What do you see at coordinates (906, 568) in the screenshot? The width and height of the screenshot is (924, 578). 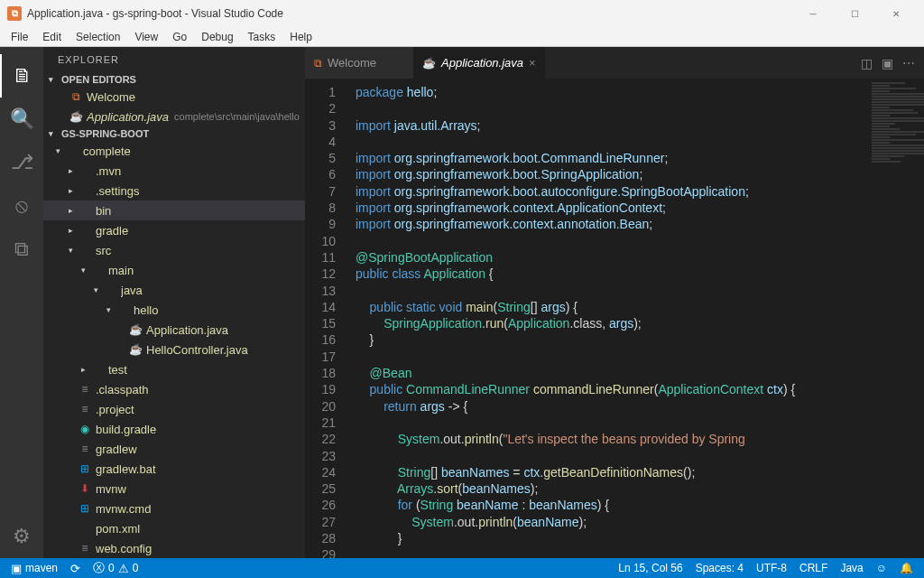 I see `notifications-icon: 🔔` at bounding box center [906, 568].